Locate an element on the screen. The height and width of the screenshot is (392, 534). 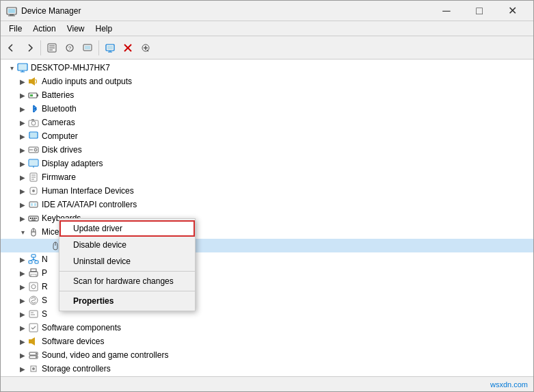
window-controls: ─ □ ✕ is located at coordinates (479, 11).